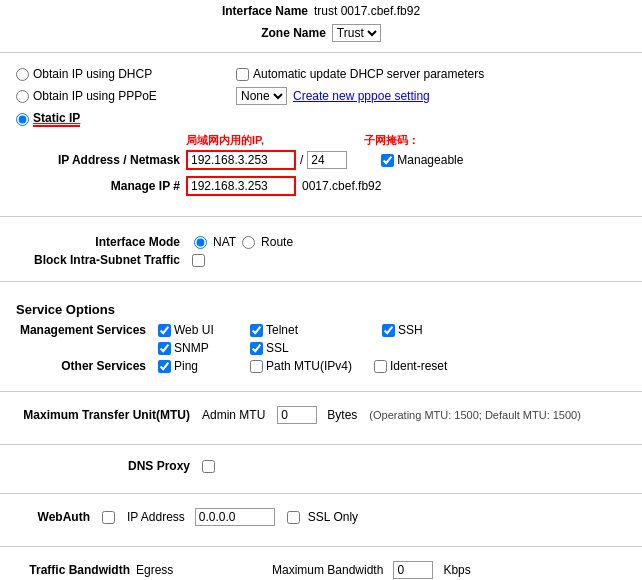  I want to click on ident-reset-label: Ident-reset, so click(418, 366).